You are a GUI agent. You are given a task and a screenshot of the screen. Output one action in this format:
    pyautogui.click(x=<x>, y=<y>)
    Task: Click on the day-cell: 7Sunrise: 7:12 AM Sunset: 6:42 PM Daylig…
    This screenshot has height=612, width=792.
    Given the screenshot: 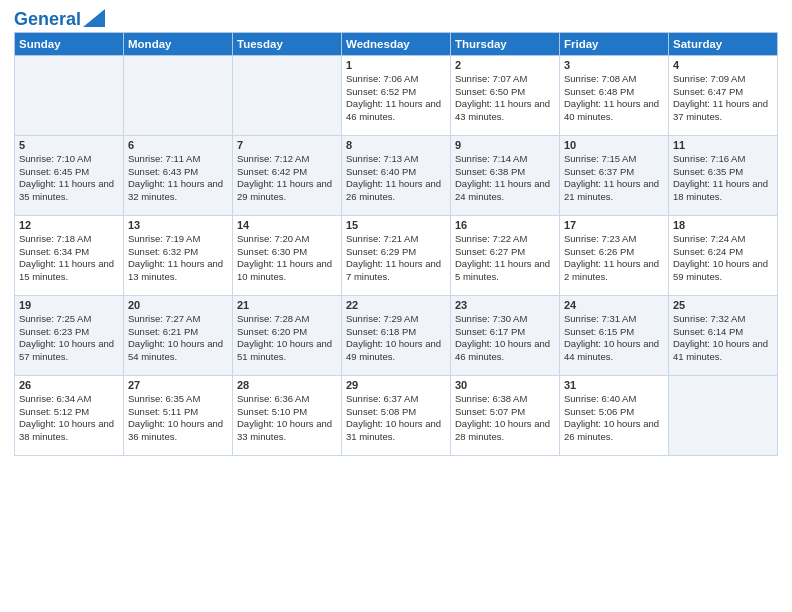 What is the action you would take?
    pyautogui.click(x=288, y=175)
    